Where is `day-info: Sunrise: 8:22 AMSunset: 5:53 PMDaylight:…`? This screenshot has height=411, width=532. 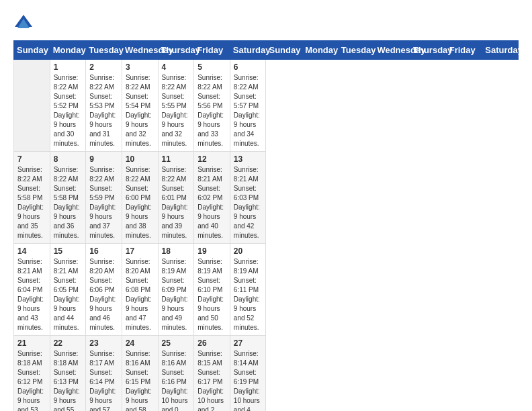 day-info: Sunrise: 8:22 AMSunset: 5:53 PMDaylight:… is located at coordinates (103, 111).